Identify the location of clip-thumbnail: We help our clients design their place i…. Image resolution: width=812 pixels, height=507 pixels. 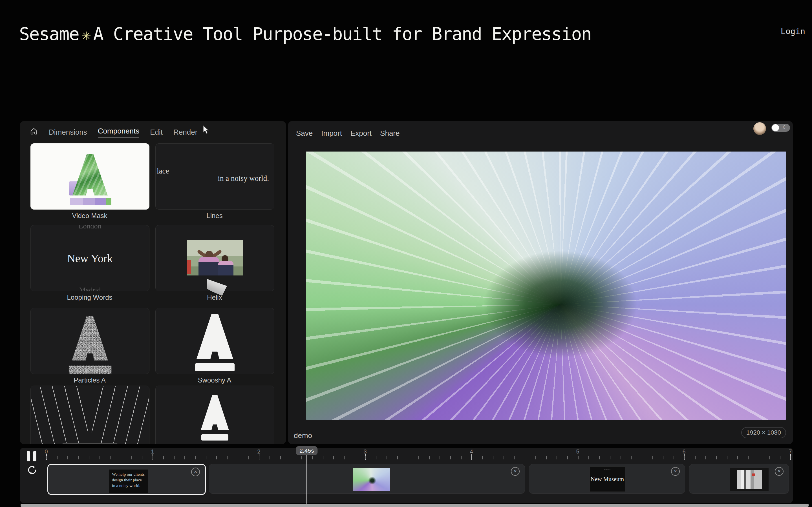
(129, 482).